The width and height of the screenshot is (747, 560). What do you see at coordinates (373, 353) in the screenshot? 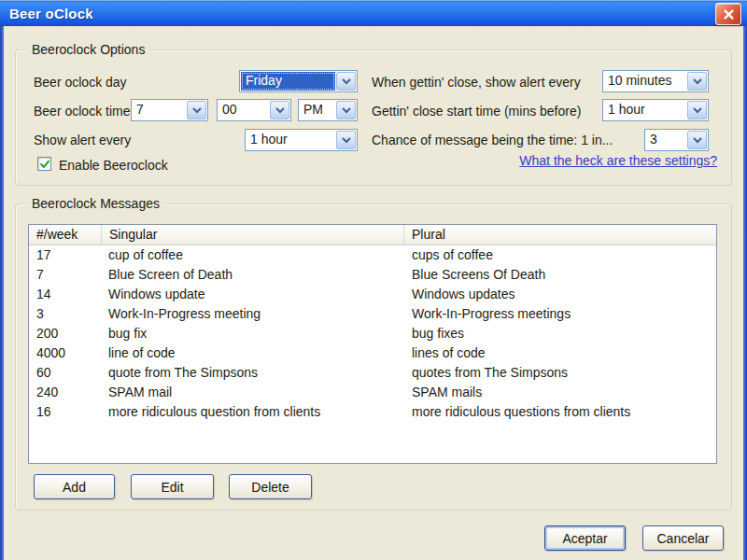
I see `table-row: 4000line of codelines of code` at bounding box center [373, 353].